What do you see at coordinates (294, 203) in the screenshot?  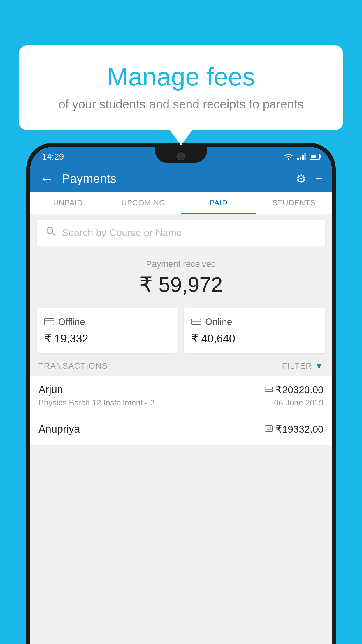 I see `tab-students: STUDENTS` at bounding box center [294, 203].